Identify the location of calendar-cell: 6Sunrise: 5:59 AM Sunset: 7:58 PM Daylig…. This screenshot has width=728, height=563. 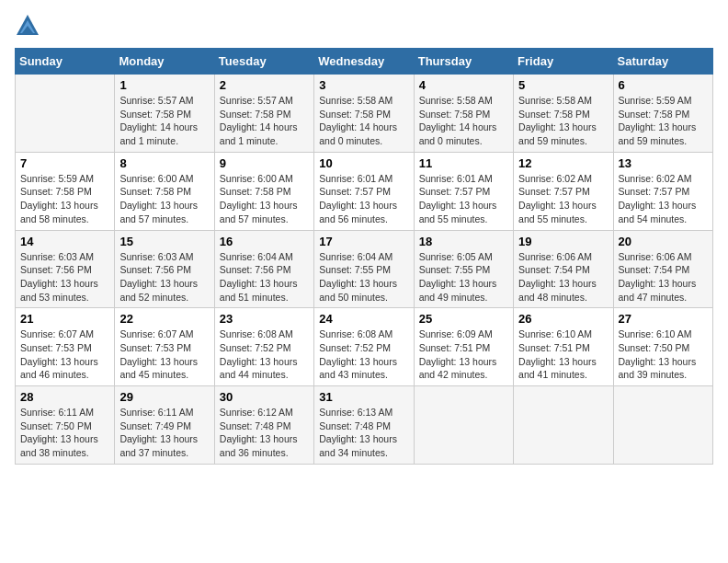
(663, 114).